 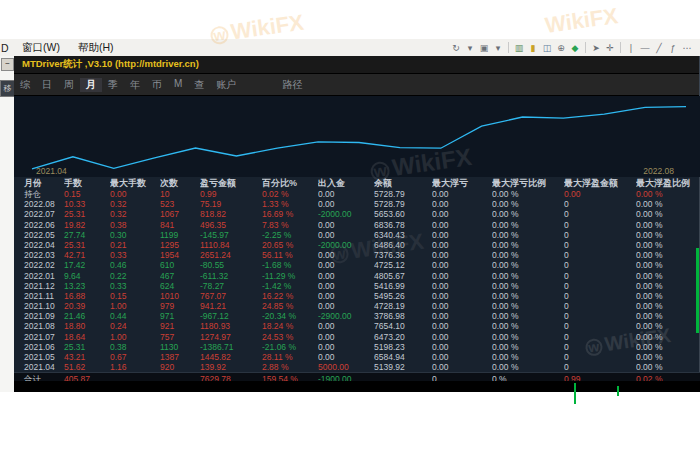 What do you see at coordinates (357, 225) in the screenshot?
I see `table-row: 2022.0619.820.38841496.357.83 %0.006836.…` at bounding box center [357, 225].